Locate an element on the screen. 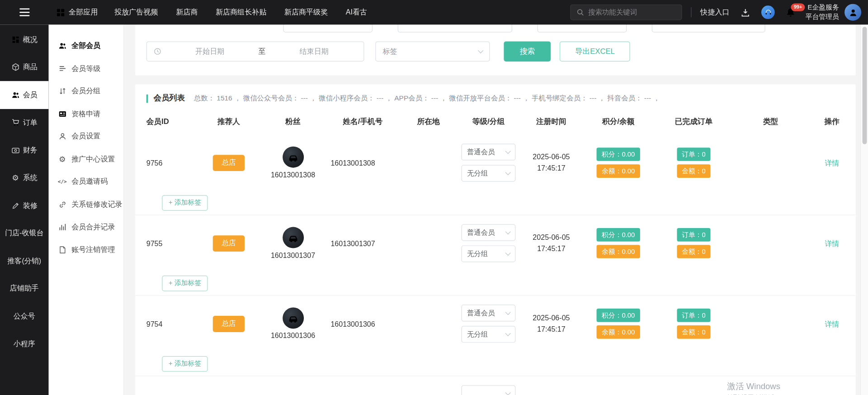  nav-item-peer-reward: 新店商平级奖 is located at coordinates (306, 12).